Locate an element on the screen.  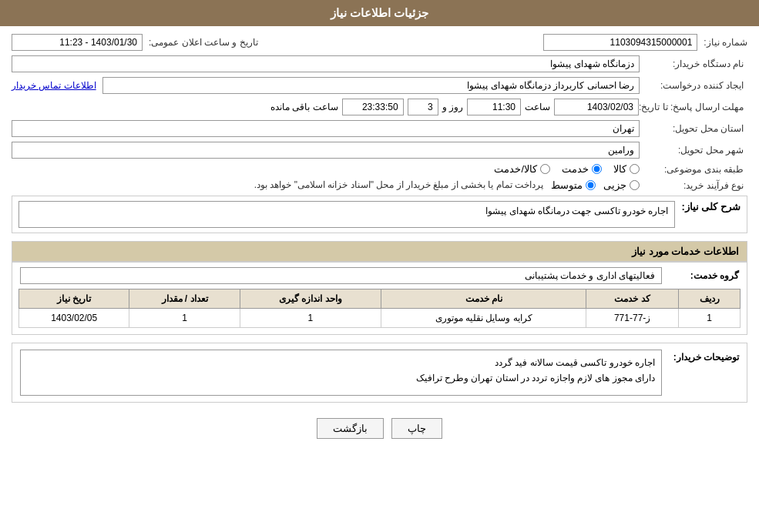
creator-row: ایجاد کننده درخواست: اطلاعات تماس خریدار is located at coordinates (379, 85).